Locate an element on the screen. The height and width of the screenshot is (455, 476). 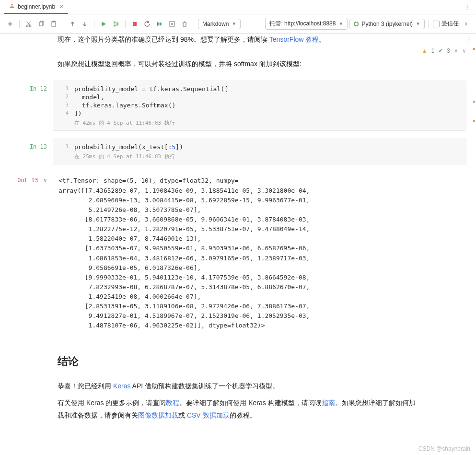
warning-count: 1 is located at coordinates (433, 51).